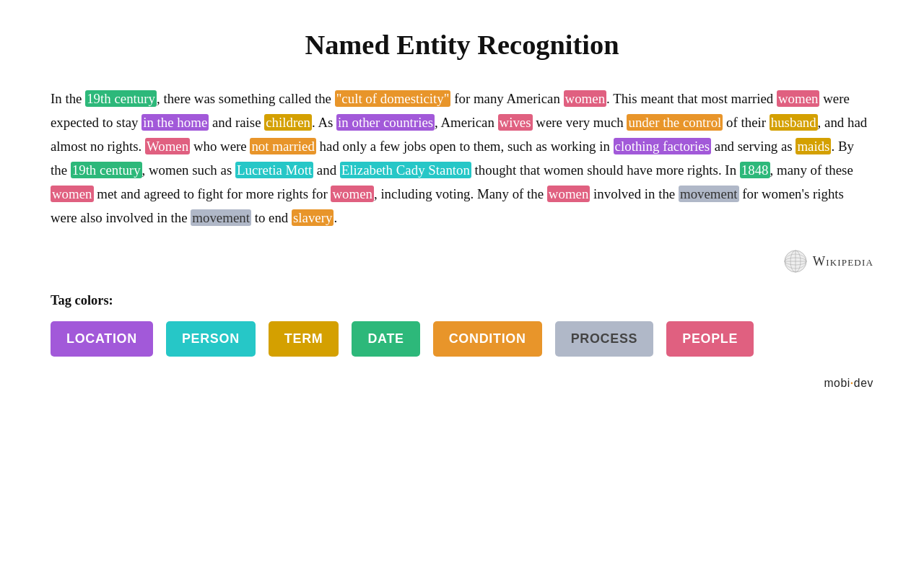 The height and width of the screenshot is (571, 924). I want to click on tag-colors-label: Tag colors:, so click(462, 300).